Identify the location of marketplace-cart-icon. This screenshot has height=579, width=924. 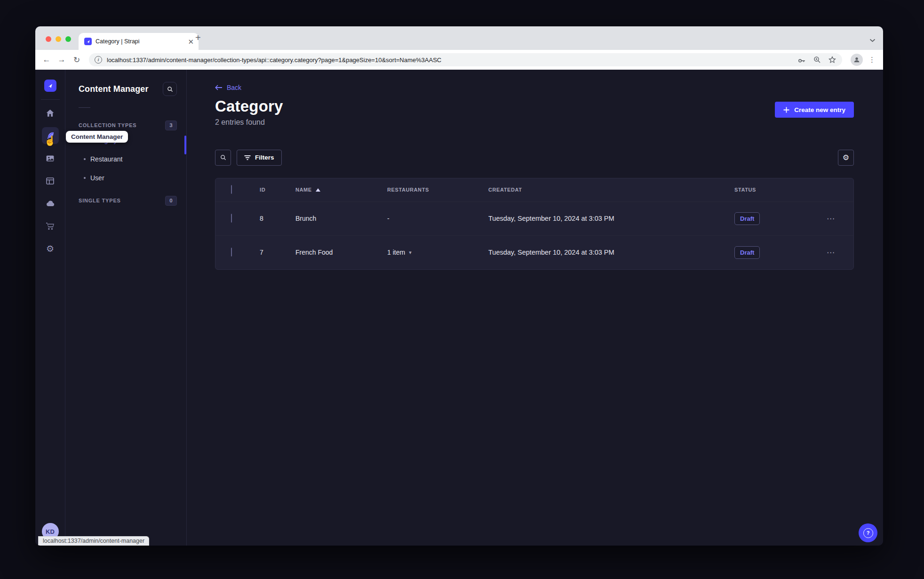
(50, 226).